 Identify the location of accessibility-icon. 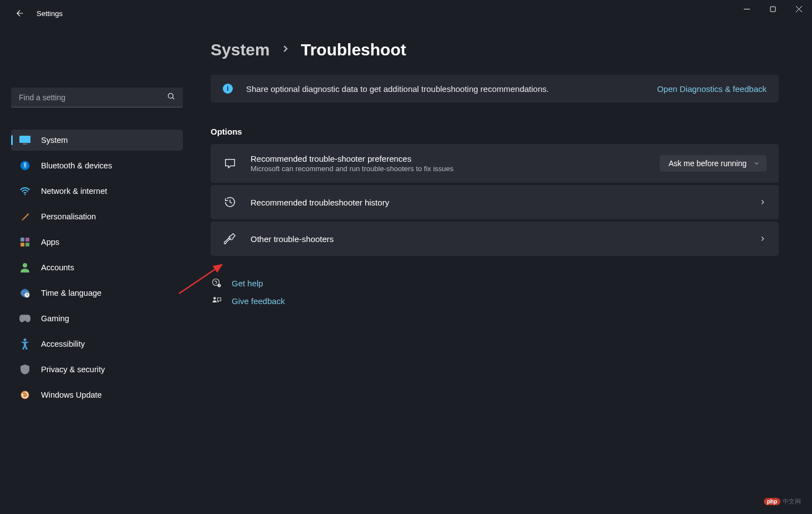
(25, 344).